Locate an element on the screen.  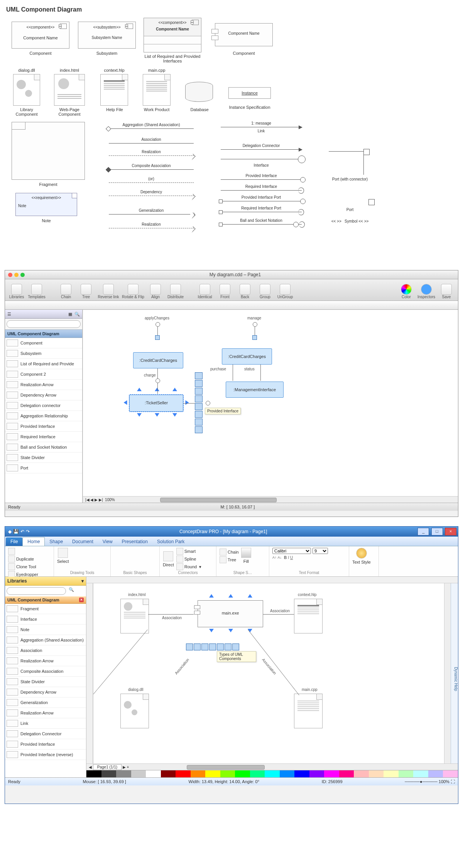
tb-libraries: Libraries is located at coordinates (17, 292).